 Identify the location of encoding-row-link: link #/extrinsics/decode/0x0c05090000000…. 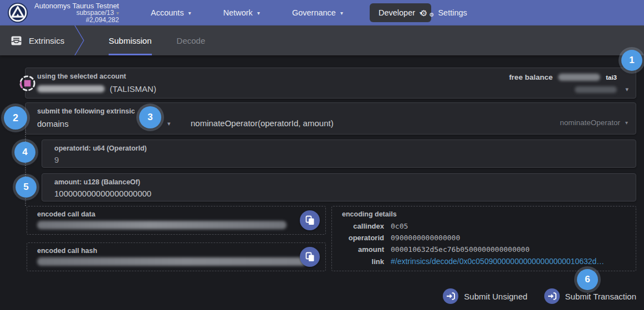
(473, 261).